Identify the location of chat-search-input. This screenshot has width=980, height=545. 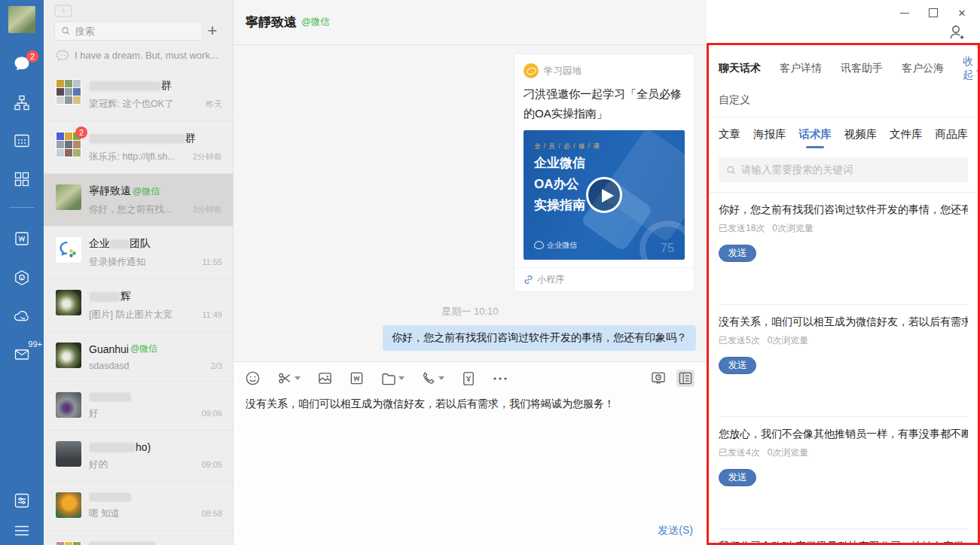
(136, 32).